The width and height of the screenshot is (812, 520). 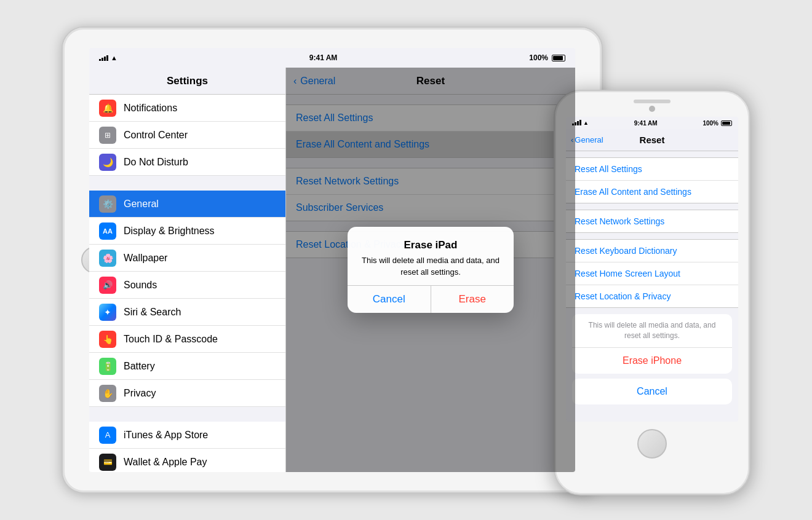 I want to click on sidebar-title: Settings, so click(x=187, y=81).